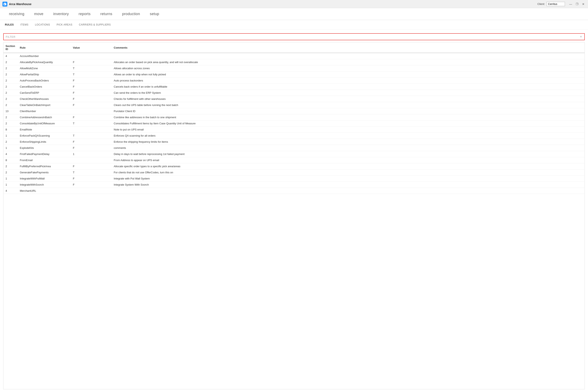  What do you see at coordinates (294, 80) in the screenshot?
I see `table-row: 2AutoProcessBackOrdersFAuto process back…` at bounding box center [294, 80].